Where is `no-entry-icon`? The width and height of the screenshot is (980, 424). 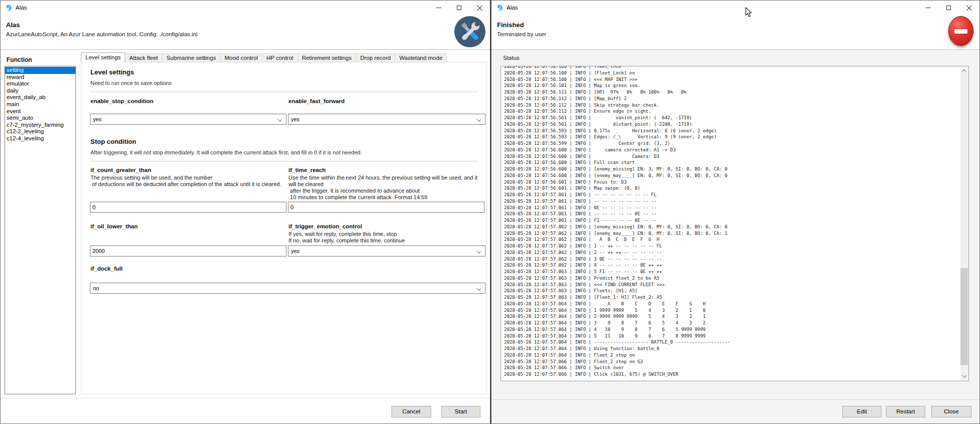
no-entry-icon is located at coordinates (961, 31).